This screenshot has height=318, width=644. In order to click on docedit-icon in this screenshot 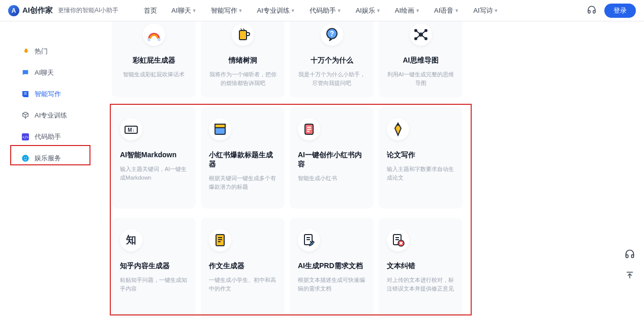, I will do `click(309, 240)`.